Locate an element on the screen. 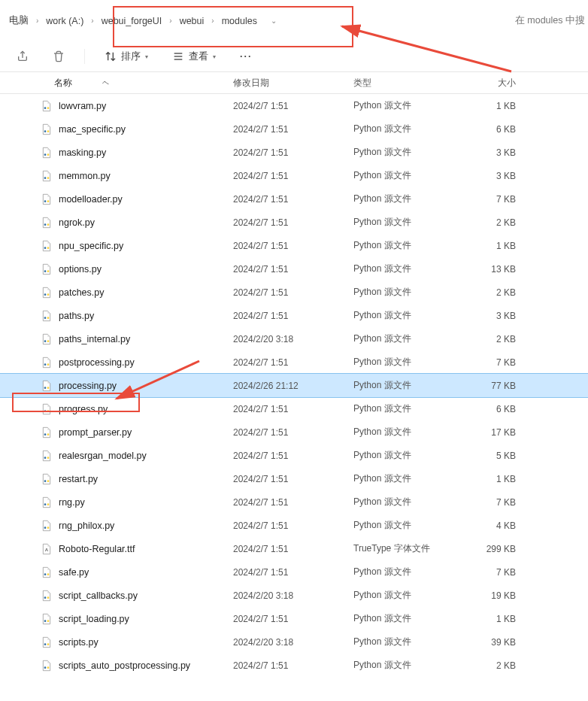 This screenshot has width=588, height=701. breadcrumb-item: 电脑 is located at coordinates (19, 21).